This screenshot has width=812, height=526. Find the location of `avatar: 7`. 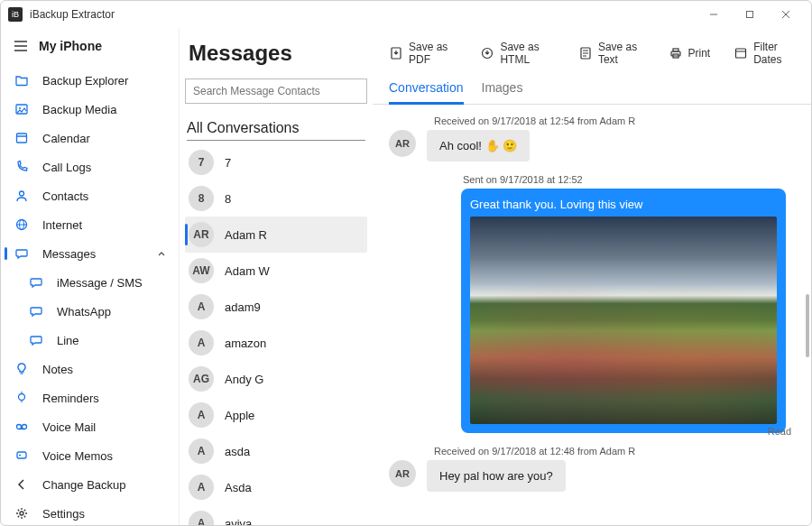

avatar: 7 is located at coordinates (201, 162).